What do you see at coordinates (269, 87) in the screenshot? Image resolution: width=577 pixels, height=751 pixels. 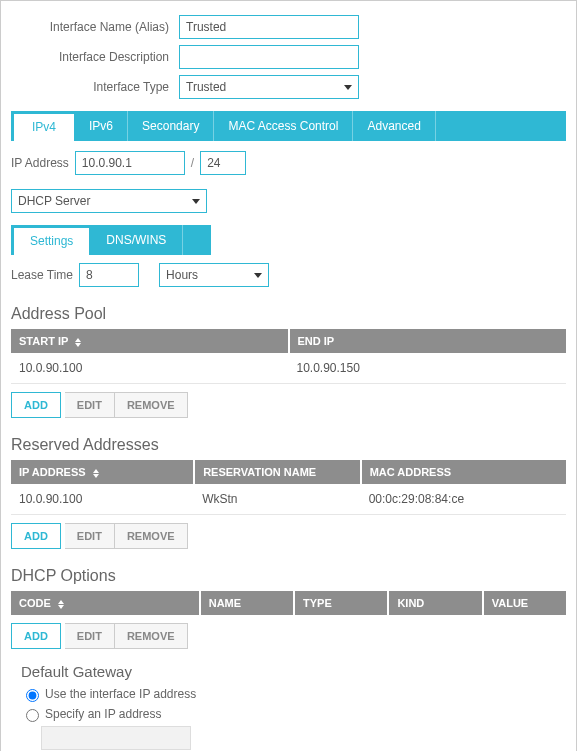 I see `select-interface-type: Trusted` at bounding box center [269, 87].